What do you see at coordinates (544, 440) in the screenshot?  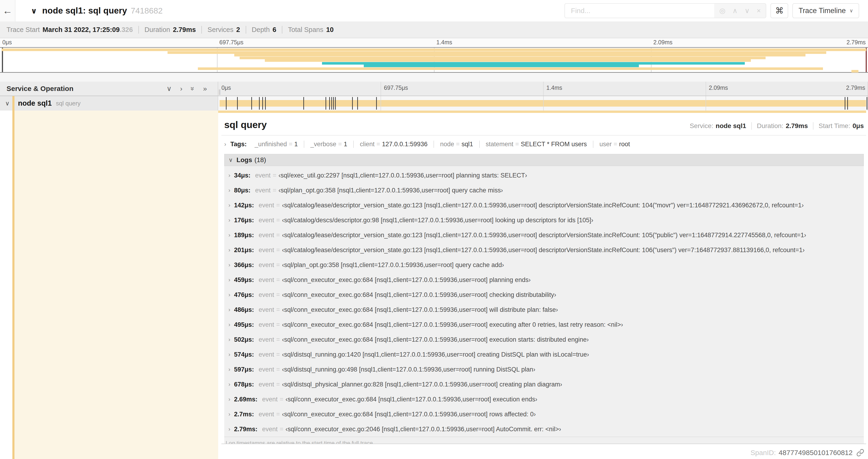 I see `logs-footnote: Log timestamps are relative to the start…` at bounding box center [544, 440].